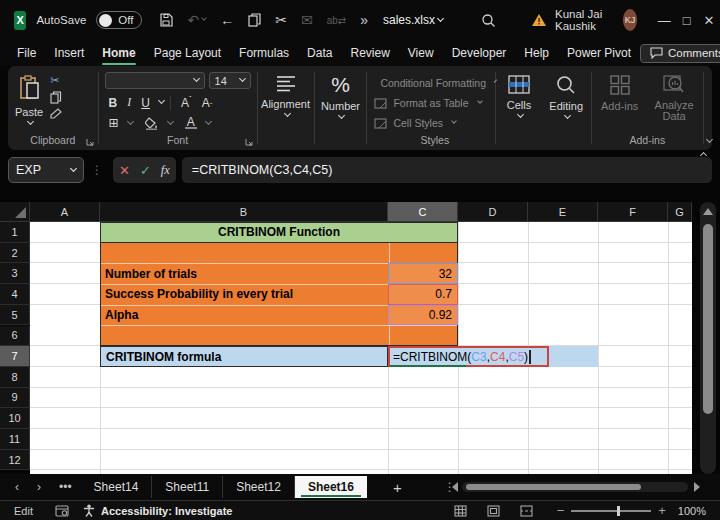 This screenshot has width=720, height=520. Describe the element at coordinates (434, 103) in the screenshot. I see `format-as-table-button: Format as Table` at that location.